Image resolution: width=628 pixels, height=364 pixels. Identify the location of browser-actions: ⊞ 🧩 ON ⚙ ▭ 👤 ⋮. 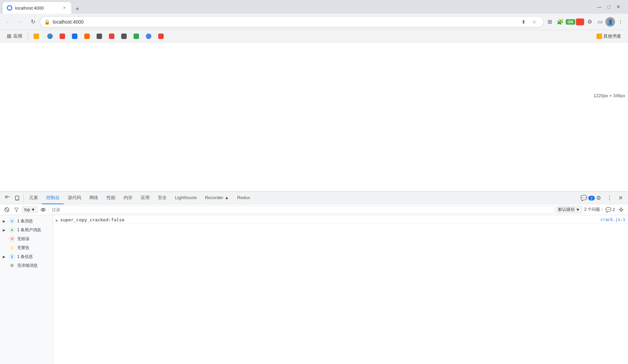
(586, 22).